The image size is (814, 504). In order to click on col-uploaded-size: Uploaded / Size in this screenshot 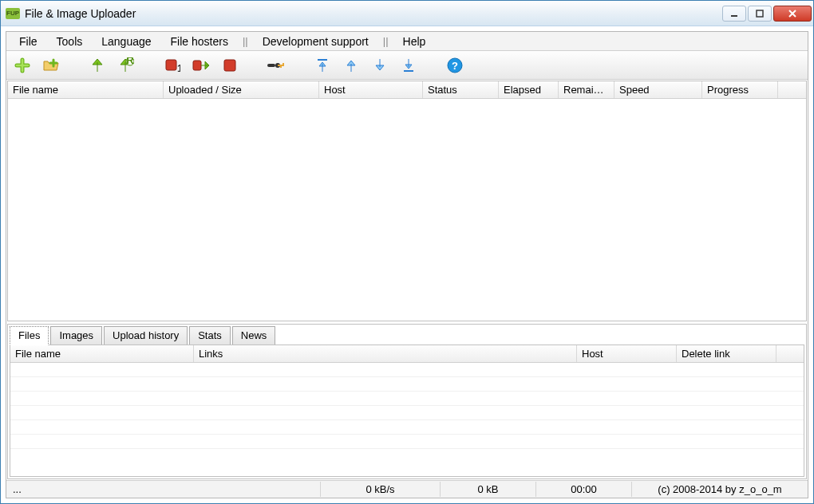, I will do `click(241, 89)`.